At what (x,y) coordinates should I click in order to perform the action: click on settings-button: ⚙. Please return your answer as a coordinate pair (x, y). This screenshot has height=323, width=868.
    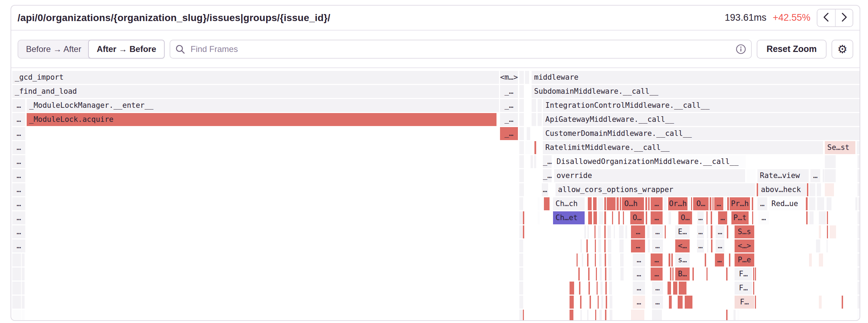
    Looking at the image, I should click on (842, 49).